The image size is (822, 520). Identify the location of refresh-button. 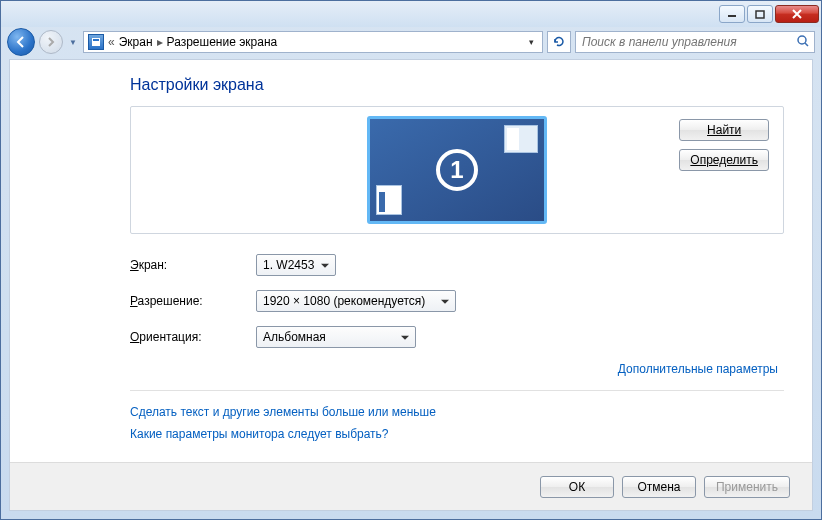
(559, 42).